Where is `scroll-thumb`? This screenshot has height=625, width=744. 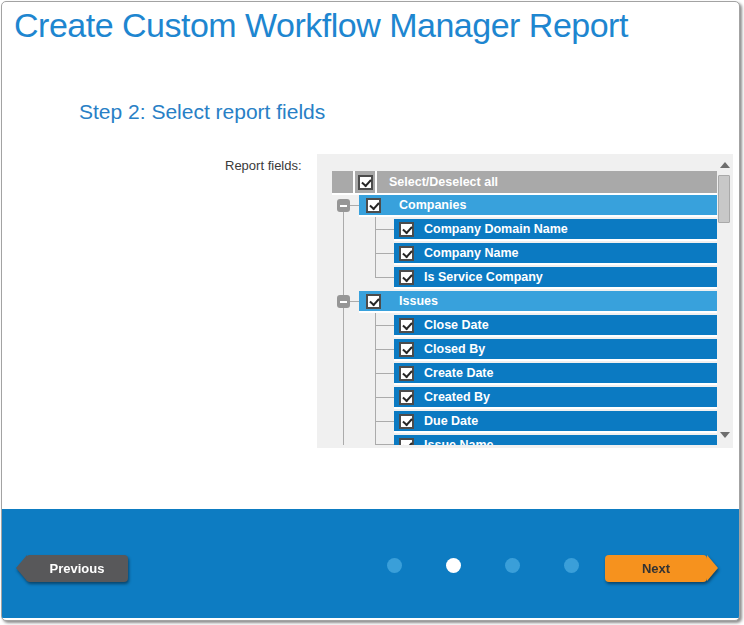 scroll-thumb is located at coordinates (724, 199).